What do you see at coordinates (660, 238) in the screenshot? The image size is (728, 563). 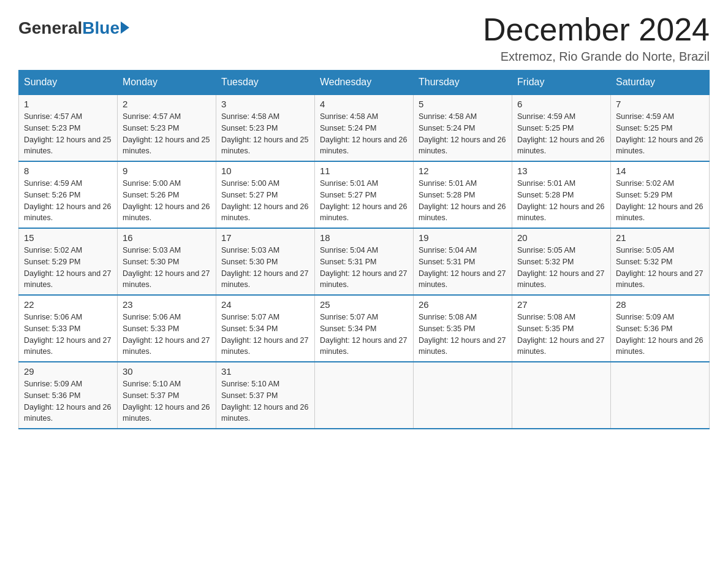 I see `day-number: 21` at bounding box center [660, 238].